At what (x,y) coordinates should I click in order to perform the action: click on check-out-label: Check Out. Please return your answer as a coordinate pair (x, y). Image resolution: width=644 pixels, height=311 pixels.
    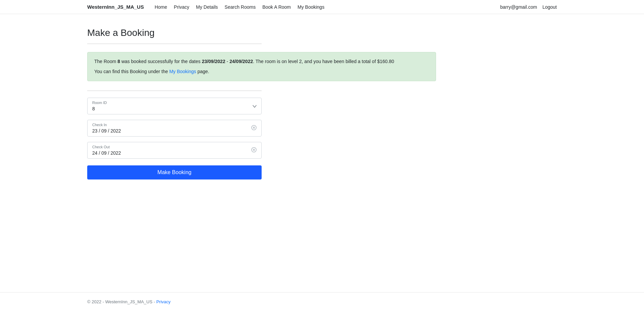
    Looking at the image, I should click on (174, 147).